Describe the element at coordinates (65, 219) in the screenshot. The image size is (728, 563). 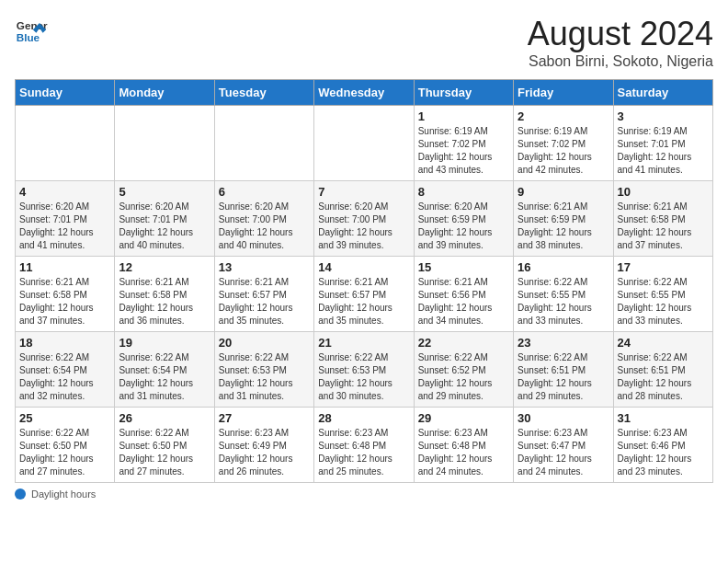
I see `calendar-cell: 4Sunrise: 6:20 AM Sunset: 7:01 PM Daylig…` at that location.